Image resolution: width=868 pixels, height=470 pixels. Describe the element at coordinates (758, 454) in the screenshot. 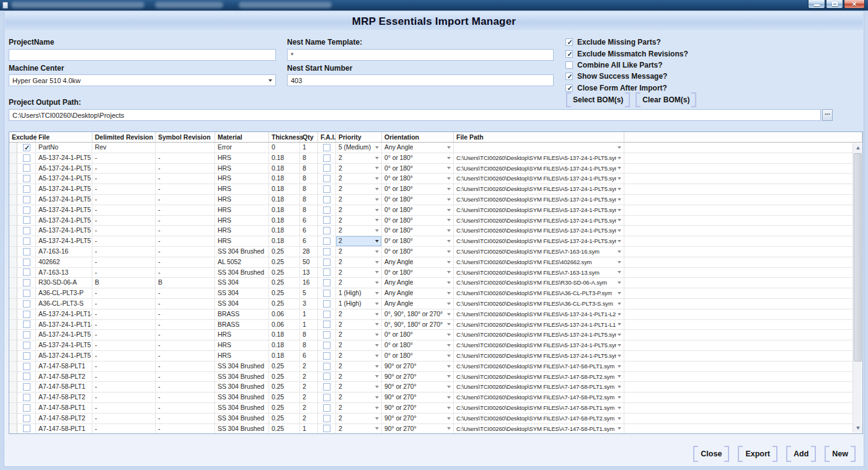

I see `export-button: Export` at that location.